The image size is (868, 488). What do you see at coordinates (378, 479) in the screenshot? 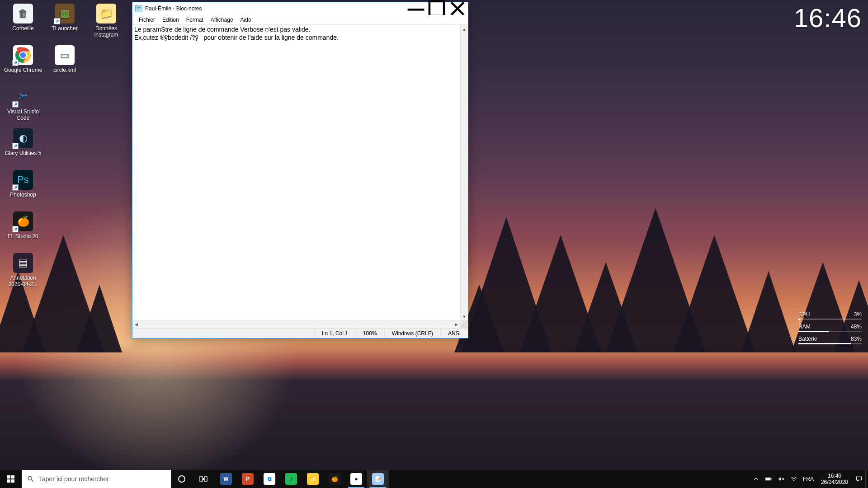
I see `taskbar-app-notepad: 📝` at bounding box center [378, 479].